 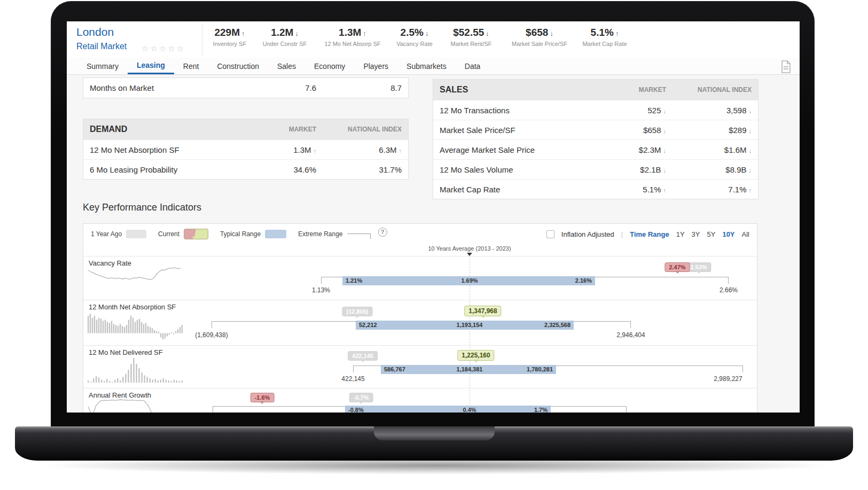 What do you see at coordinates (358, 312) in the screenshot?
I see `year-ago-badge: (12,806)` at bounding box center [358, 312].